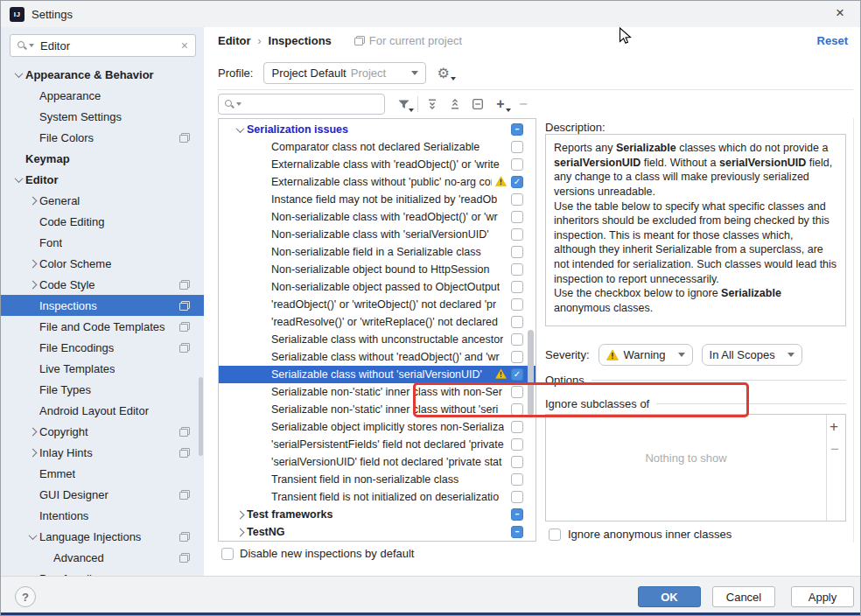 Image resolution: width=861 pixels, height=616 pixels. I want to click on tree-row: Serializable class without 'readObject()…, so click(377, 357).